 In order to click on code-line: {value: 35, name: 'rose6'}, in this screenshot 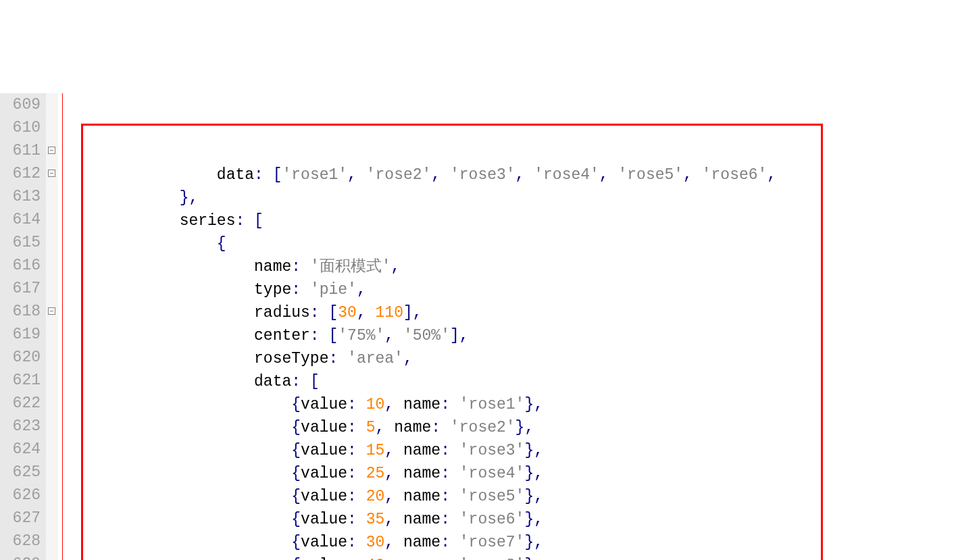, I will do `click(513, 519)`.